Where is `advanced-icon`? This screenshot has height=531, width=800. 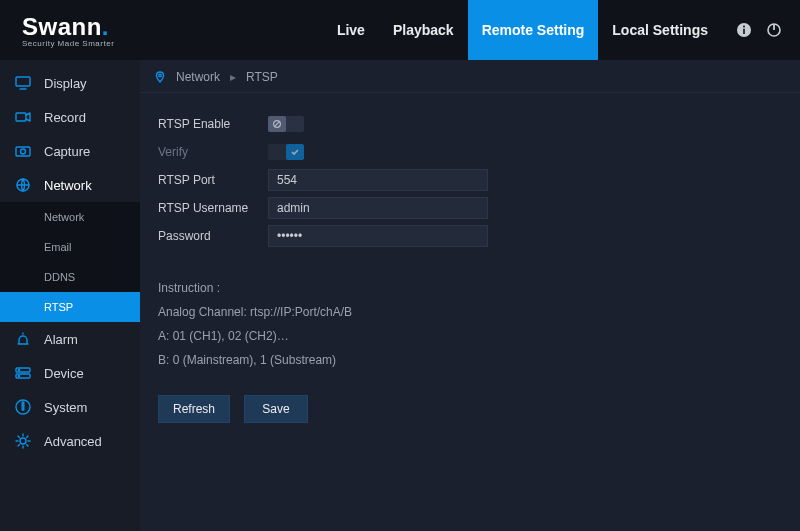
advanced-icon is located at coordinates (23, 441).